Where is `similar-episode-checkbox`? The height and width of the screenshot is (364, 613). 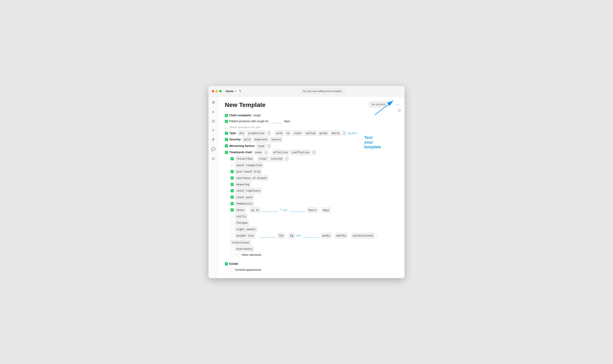
similar-episode-checkbox is located at coordinates (226, 127).